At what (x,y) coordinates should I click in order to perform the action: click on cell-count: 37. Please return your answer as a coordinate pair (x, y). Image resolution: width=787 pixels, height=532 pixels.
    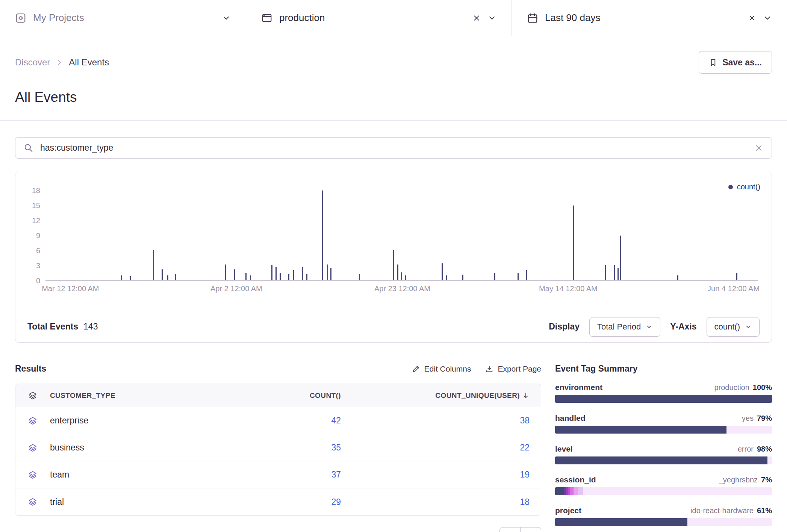
    Looking at the image, I should click on (336, 475).